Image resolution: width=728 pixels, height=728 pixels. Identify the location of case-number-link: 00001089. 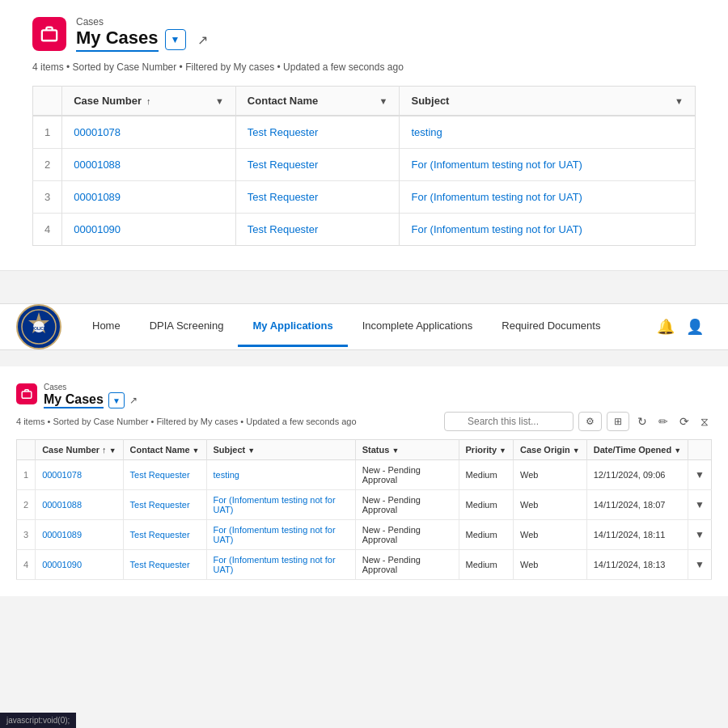
(97, 197).